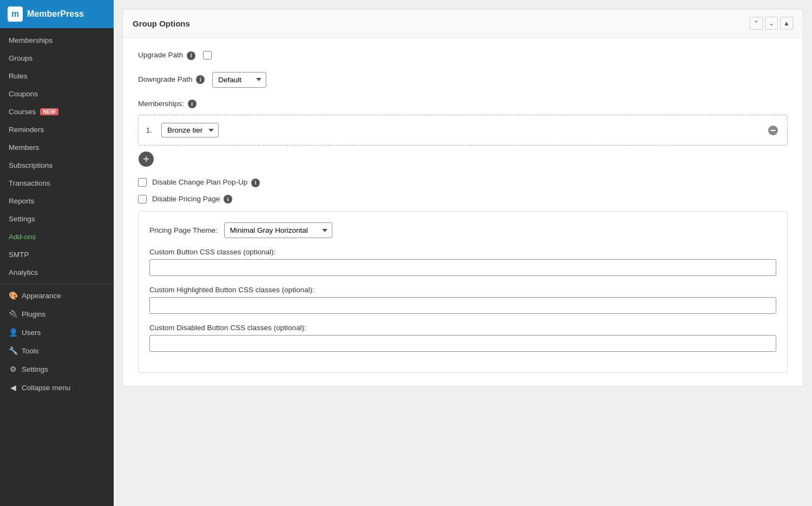 This screenshot has height=506, width=812. Describe the element at coordinates (142, 199) in the screenshot. I see `disable-pricing-page-checkbox` at that location.